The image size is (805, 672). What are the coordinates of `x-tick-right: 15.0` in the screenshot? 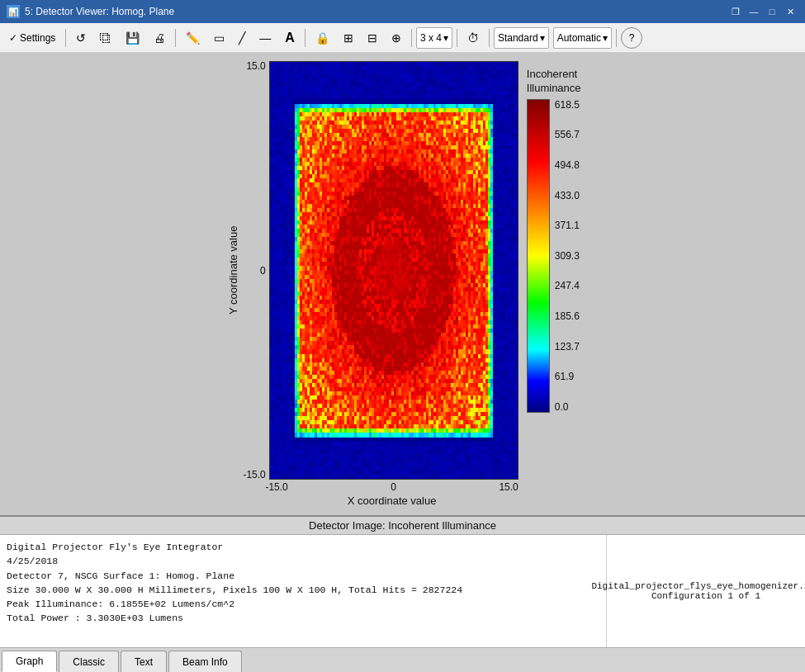 It's located at (509, 487).